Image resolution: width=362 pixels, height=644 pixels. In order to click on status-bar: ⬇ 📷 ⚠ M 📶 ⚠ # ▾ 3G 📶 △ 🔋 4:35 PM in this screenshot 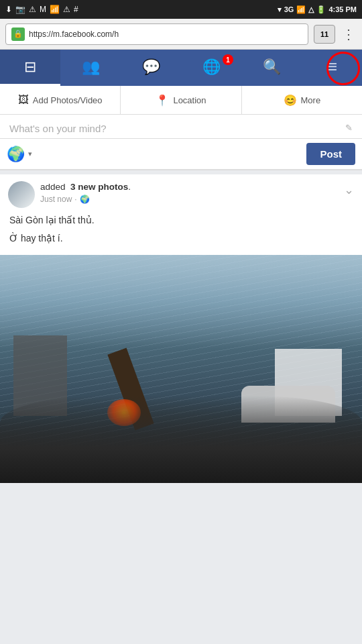, I will do `click(181, 9)`.